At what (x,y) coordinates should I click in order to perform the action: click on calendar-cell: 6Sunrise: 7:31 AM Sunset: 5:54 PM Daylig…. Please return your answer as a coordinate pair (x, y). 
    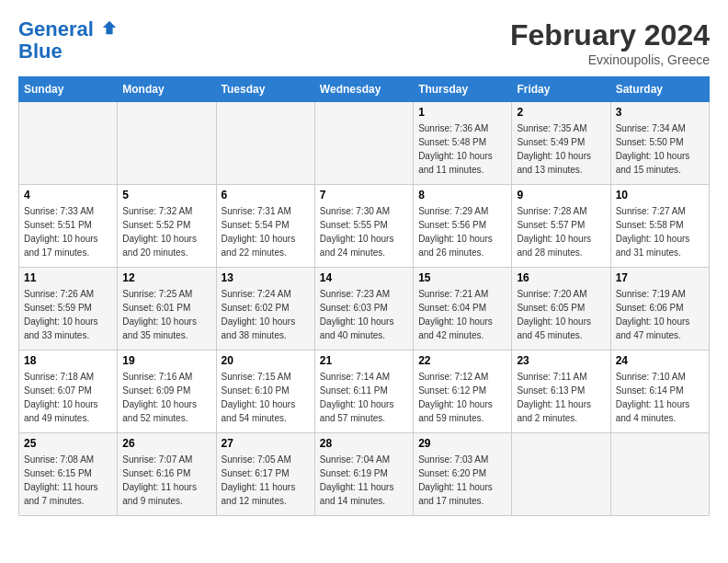
    Looking at the image, I should click on (265, 226).